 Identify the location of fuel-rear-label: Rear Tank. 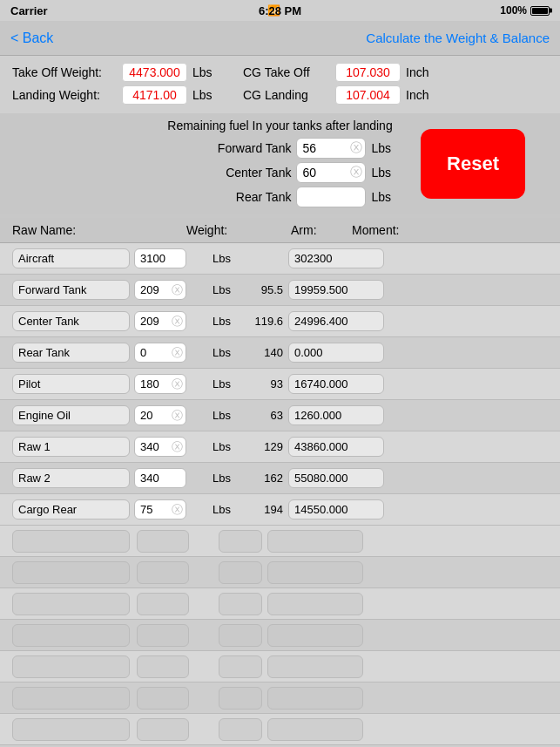
(252, 197).